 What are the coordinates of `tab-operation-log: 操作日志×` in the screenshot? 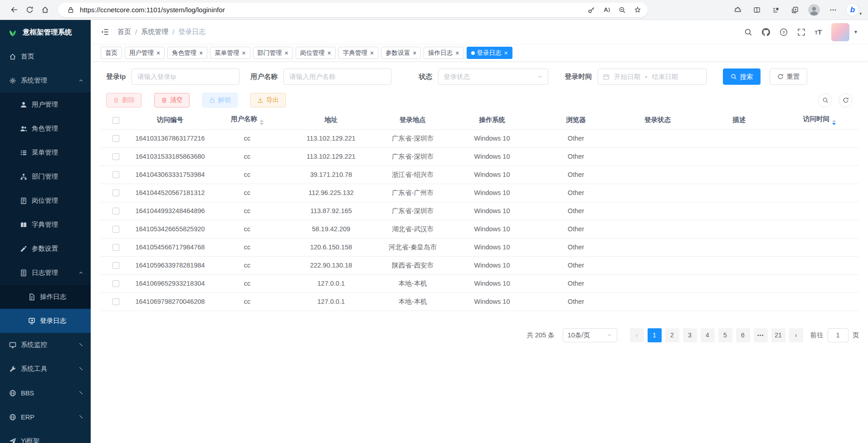 It's located at (444, 53).